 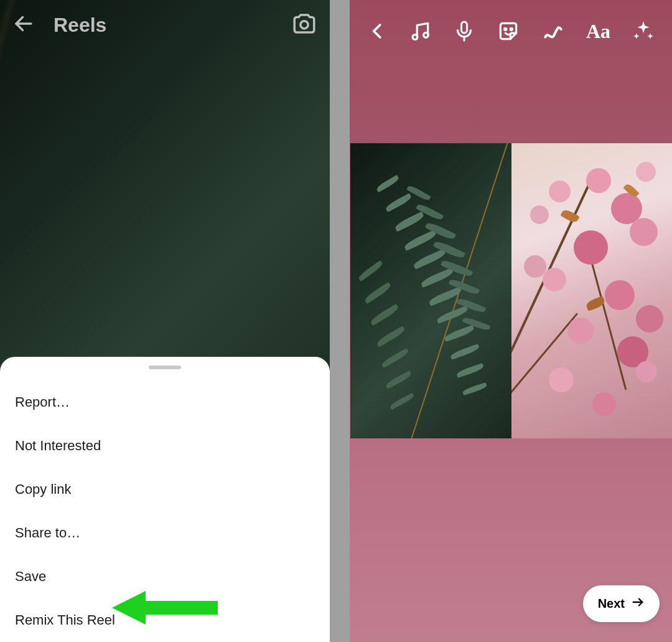 What do you see at coordinates (165, 620) in the screenshot?
I see `sheet-item-remix-this-reel: Remix This Reel` at bounding box center [165, 620].